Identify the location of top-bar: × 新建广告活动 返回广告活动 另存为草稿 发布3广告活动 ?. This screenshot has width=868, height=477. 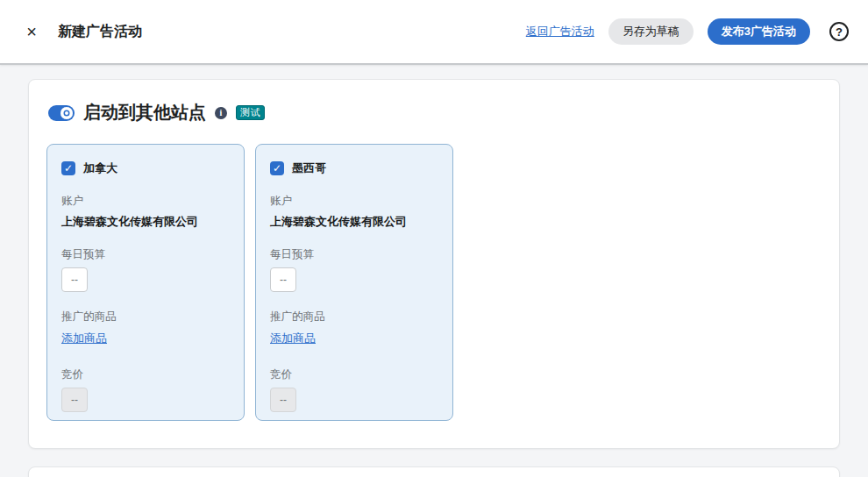
(434, 32).